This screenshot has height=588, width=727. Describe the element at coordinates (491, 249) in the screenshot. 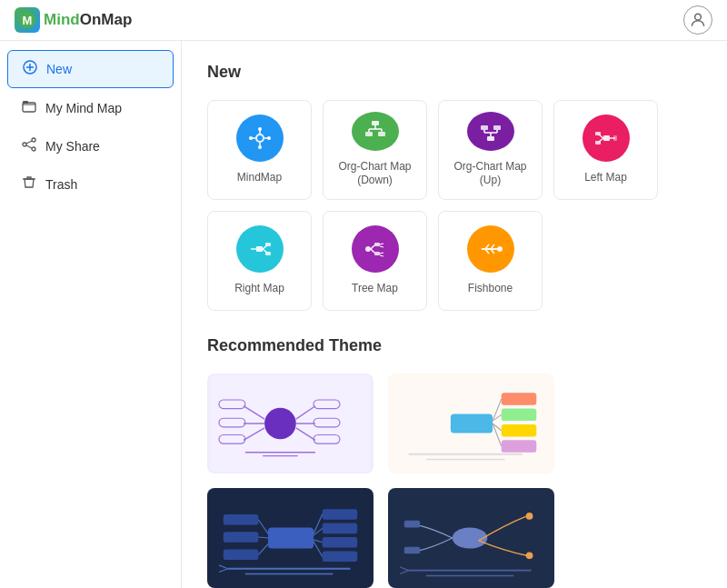

I see `fishbone-icon` at that location.